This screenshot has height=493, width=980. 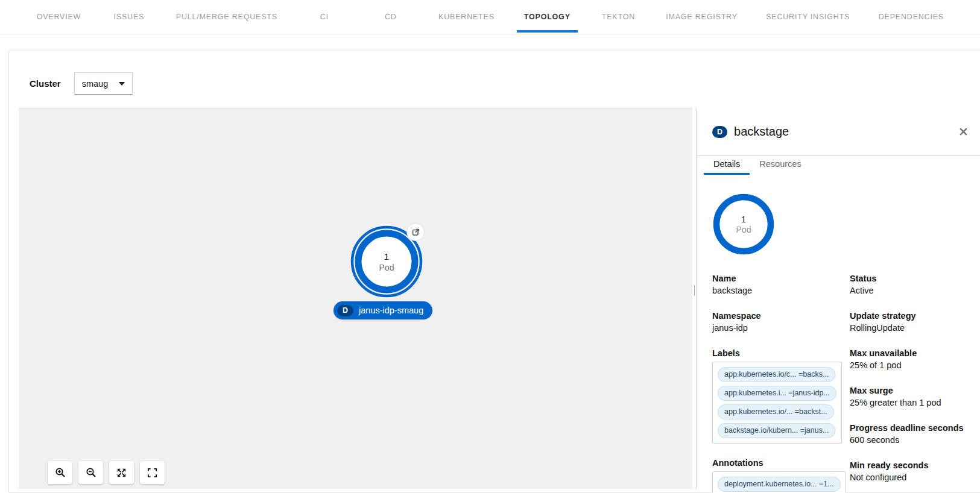 I want to click on tab-image-registry: IMAGE REGISTRY, so click(x=701, y=17).